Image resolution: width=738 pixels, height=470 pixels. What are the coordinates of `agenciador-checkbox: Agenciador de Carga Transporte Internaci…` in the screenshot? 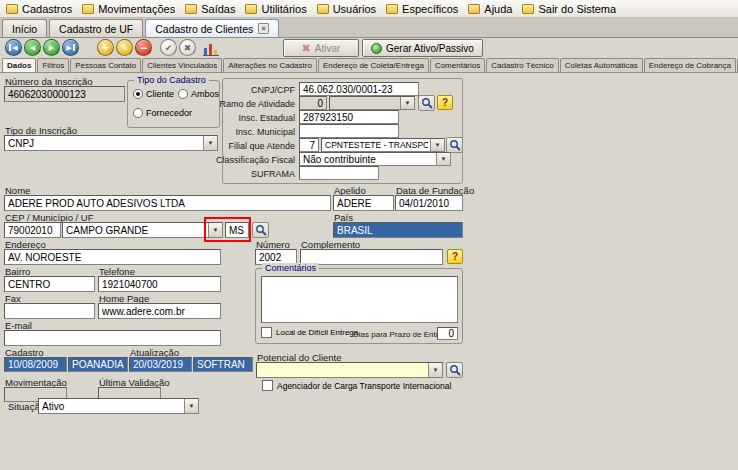 It's located at (356, 386).